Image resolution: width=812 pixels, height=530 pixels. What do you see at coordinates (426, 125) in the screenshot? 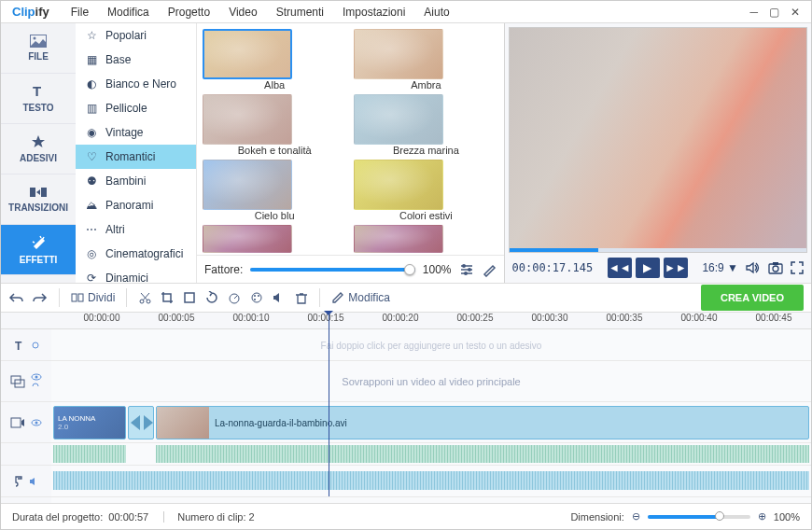
I see `effect-brezza-marina: Brezza marina` at bounding box center [426, 125].